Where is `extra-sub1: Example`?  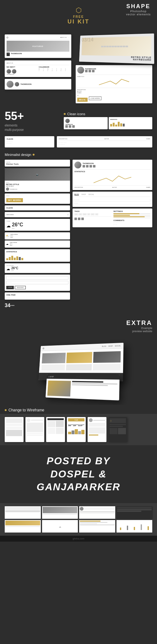
extra-sub1: Example is located at coordinates (78, 328).